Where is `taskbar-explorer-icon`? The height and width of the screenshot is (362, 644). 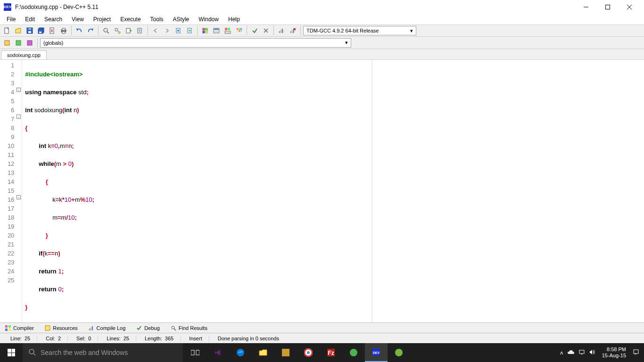 taskbar-explorer-icon is located at coordinates (263, 353).